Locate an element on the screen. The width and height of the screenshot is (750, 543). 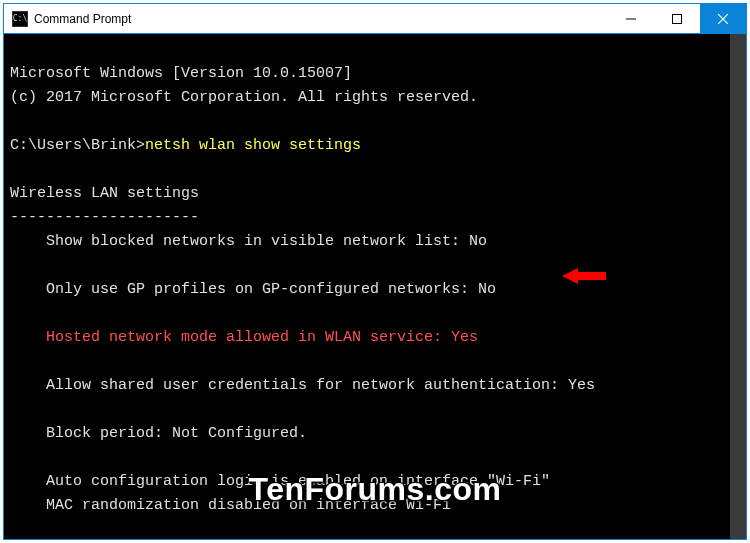
output-line: Allow shared user credentials for networ… is located at coordinates (302, 386).